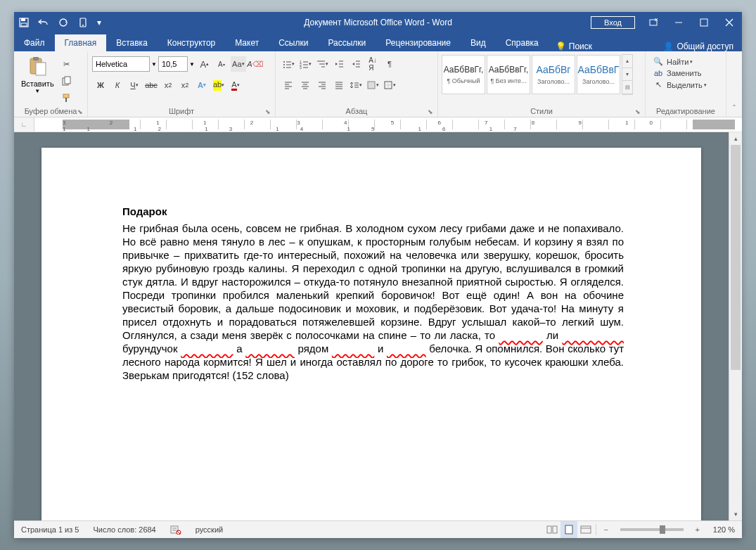 Image resolution: width=756 pixels, height=550 pixels. I want to click on bullets-button: ▾, so click(288, 64).